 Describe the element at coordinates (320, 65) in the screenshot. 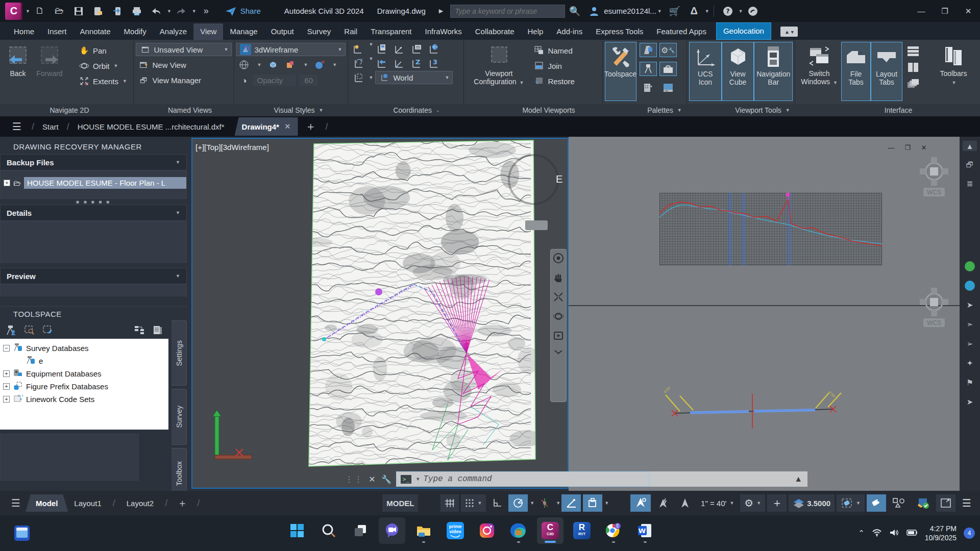

I see `sphere-x-icon: ✕` at that location.